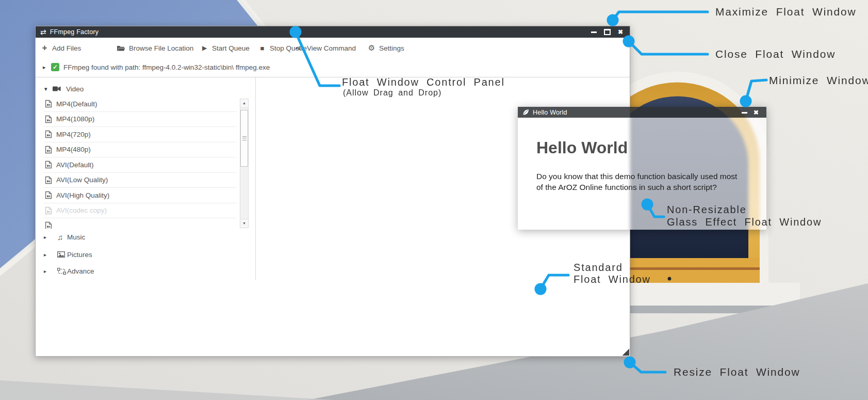  Describe the element at coordinates (44, 48) in the screenshot. I see `plus-icon: +` at that location.